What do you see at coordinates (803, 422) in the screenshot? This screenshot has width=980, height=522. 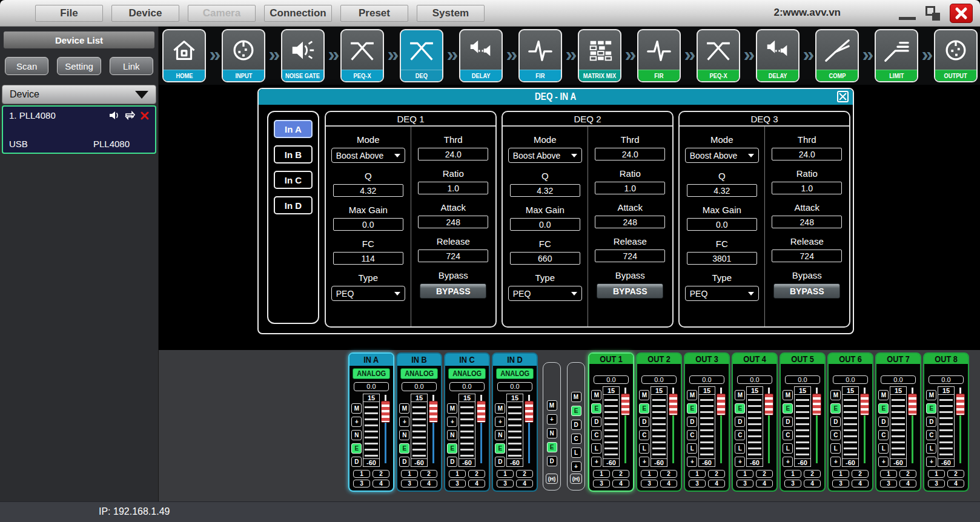 I see `channel-strip-out-5: OUT 50.0MEDCL+15-601234` at bounding box center [803, 422].